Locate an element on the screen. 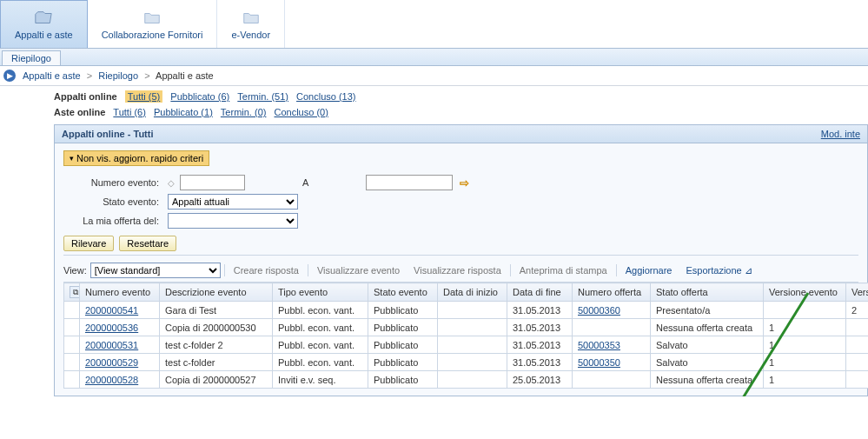 Image resolution: width=868 pixels, height=439 pixels. creare-risposta-button: Creare risposta is located at coordinates (266, 270).